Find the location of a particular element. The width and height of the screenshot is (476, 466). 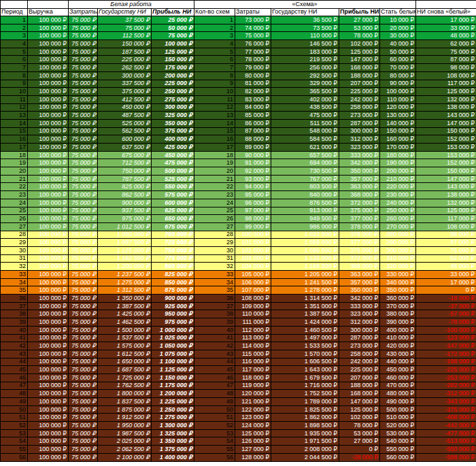

cell-profit-scheme: 333 000 ₽ is located at coordinates (360, 306).